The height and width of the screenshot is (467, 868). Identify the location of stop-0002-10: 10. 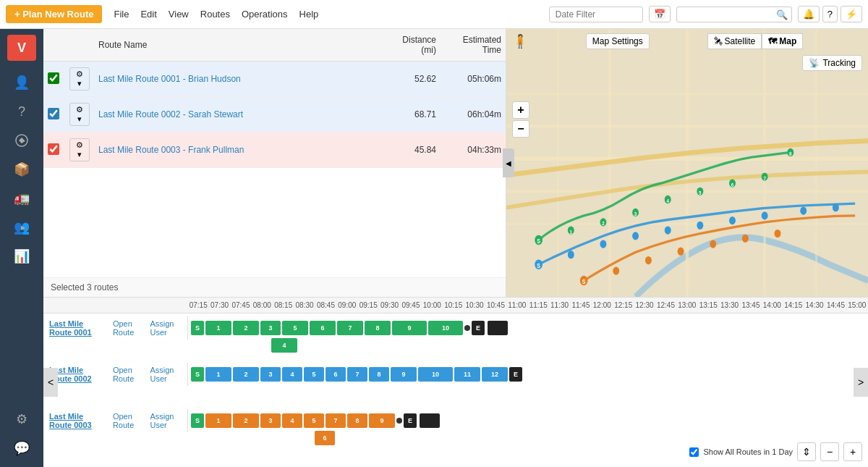
(435, 374).